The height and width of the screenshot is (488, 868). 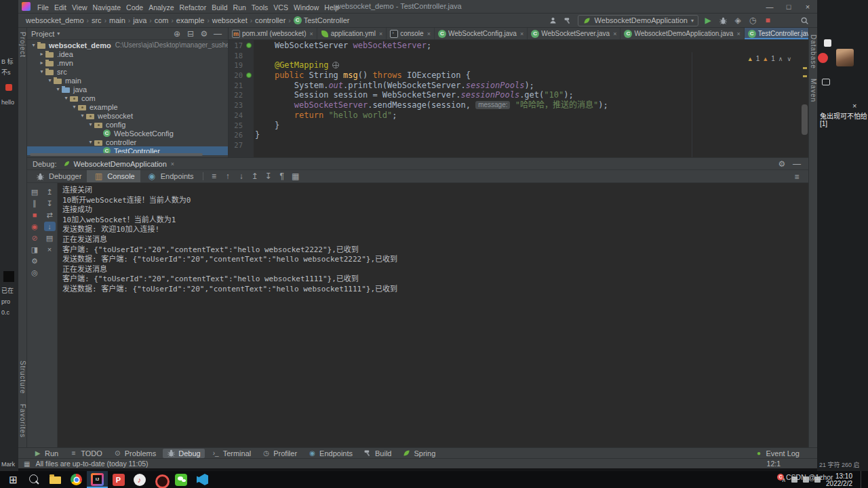 I want to click on camera-icon: ◨, so click(x=35, y=249).